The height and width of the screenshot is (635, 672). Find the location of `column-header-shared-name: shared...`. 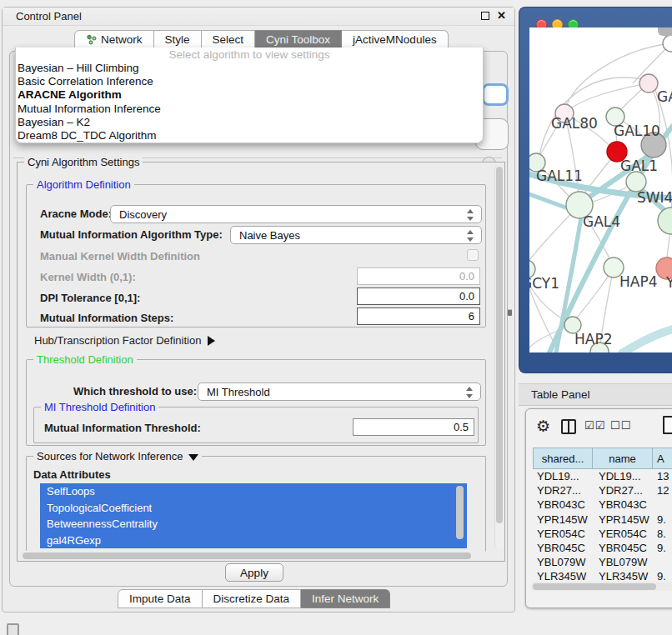

column-header-shared-name: shared... is located at coordinates (563, 458).